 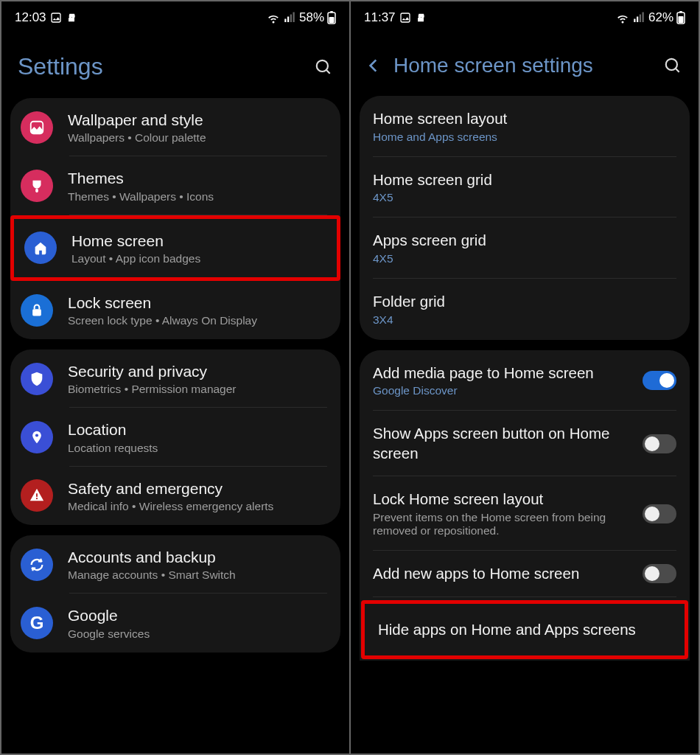 I want to click on lock-icon, so click(x=37, y=310).